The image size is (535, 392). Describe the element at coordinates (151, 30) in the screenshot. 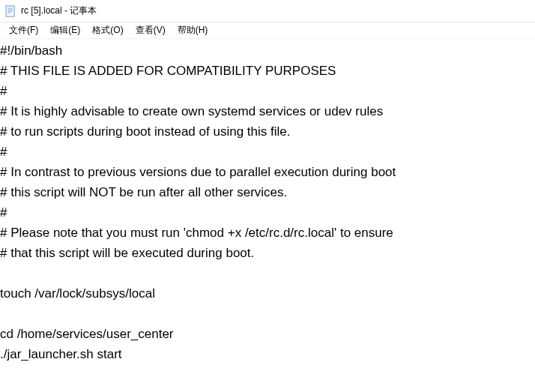

I see `menu-view: 查看(V)` at that location.